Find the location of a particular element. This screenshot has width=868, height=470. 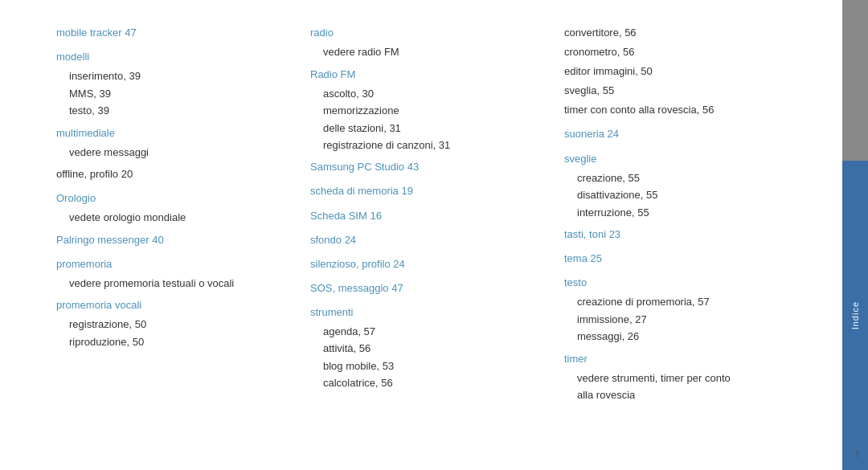

sidebar-label: Indice is located at coordinates (855, 315).